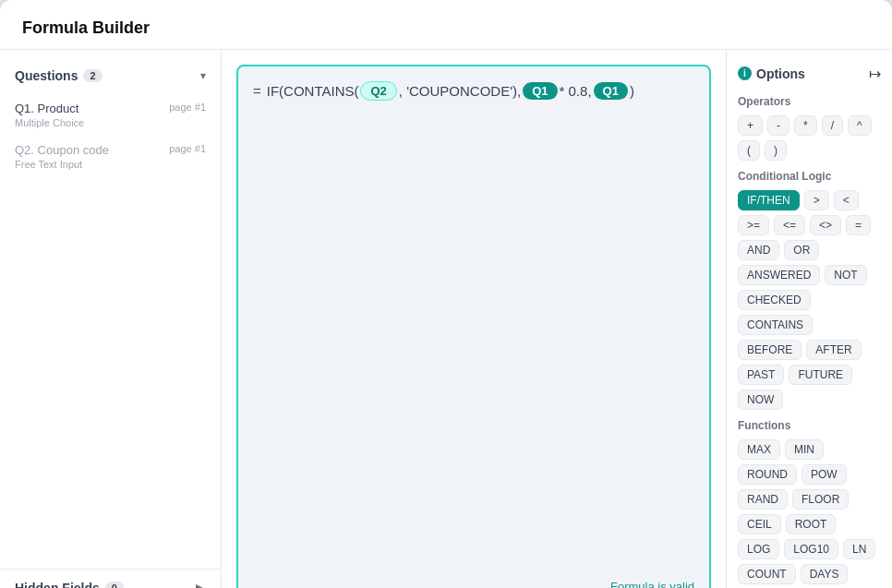 This screenshot has width=892, height=588. What do you see at coordinates (632, 90) in the screenshot?
I see `formula-suffix: )` at bounding box center [632, 90].